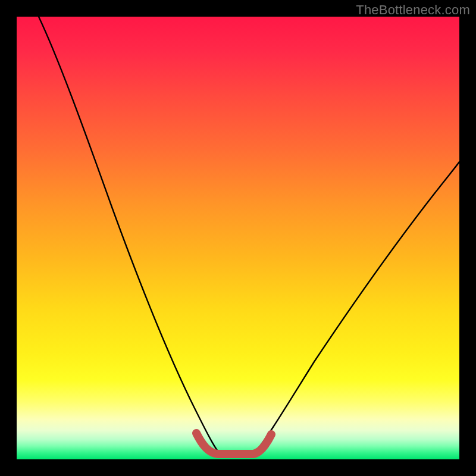 The width and height of the screenshot is (476, 476). I want to click on valley-highlight, so click(234, 444).